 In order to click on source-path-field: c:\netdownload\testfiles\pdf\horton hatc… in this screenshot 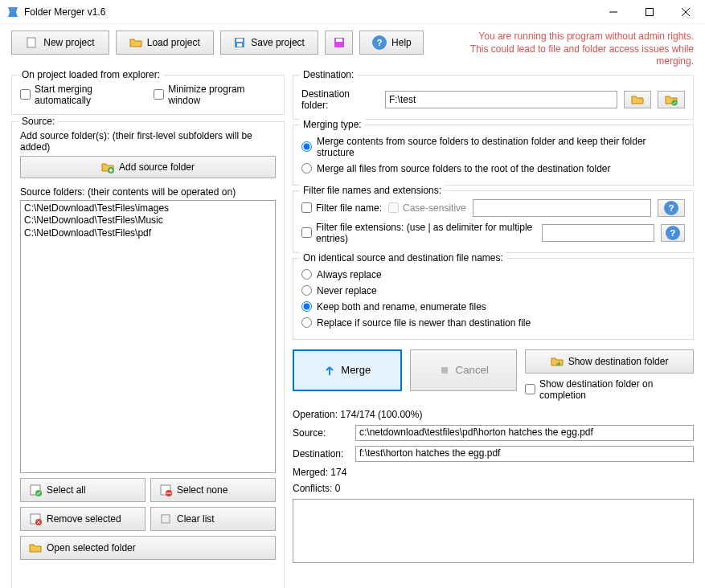, I will do `click(524, 433)`.